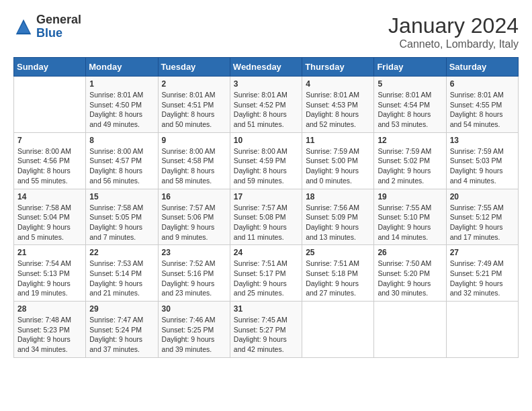  What do you see at coordinates (194, 197) in the screenshot?
I see `day-number: 16` at bounding box center [194, 197].